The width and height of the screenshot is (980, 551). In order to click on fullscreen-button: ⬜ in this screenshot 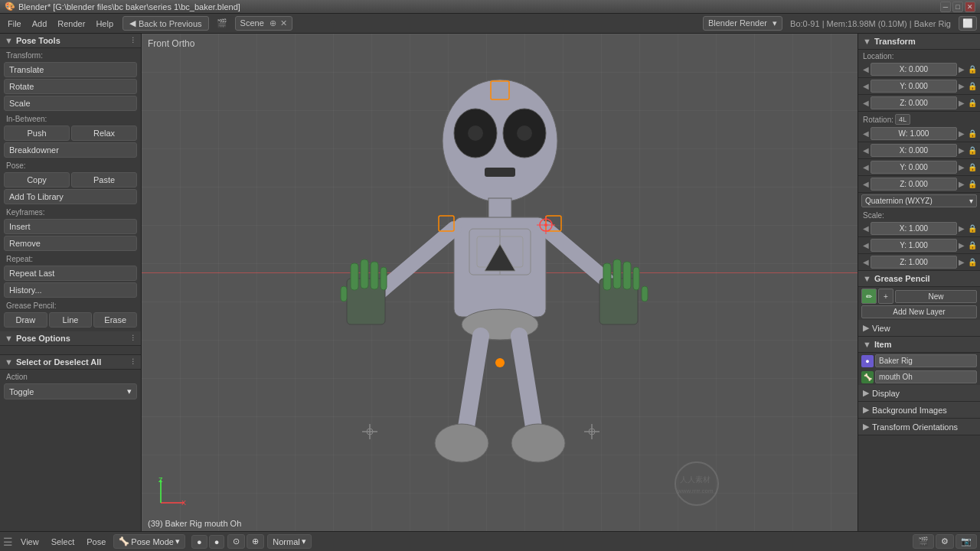, I will do `click(968, 23)`.